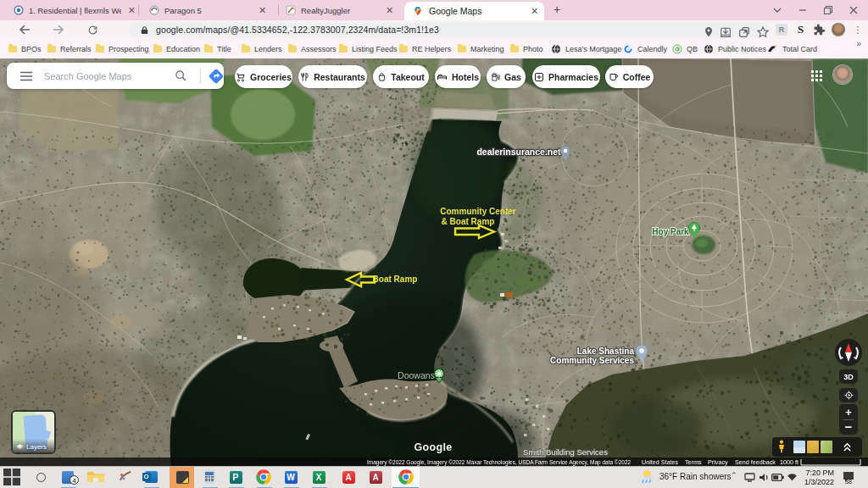  I want to click on svg-text: 38, so click(849, 481).